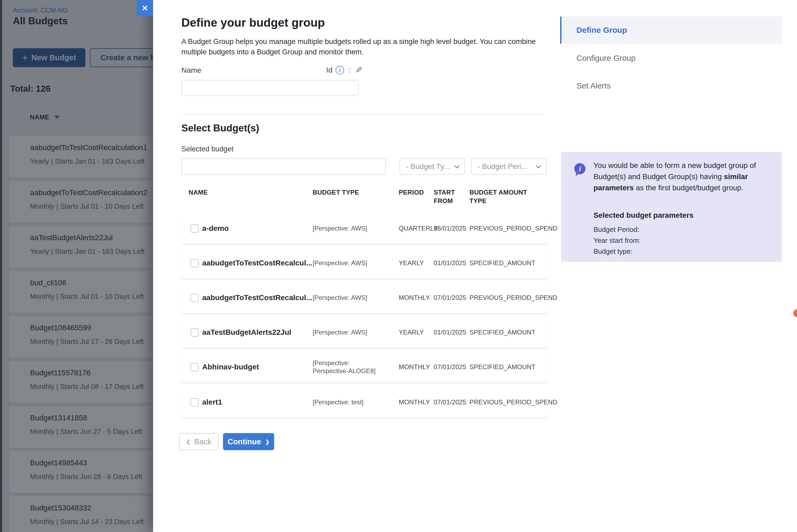 This screenshot has width=797, height=532. What do you see at coordinates (199, 442) in the screenshot?
I see `back-button: ❮ Back` at bounding box center [199, 442].